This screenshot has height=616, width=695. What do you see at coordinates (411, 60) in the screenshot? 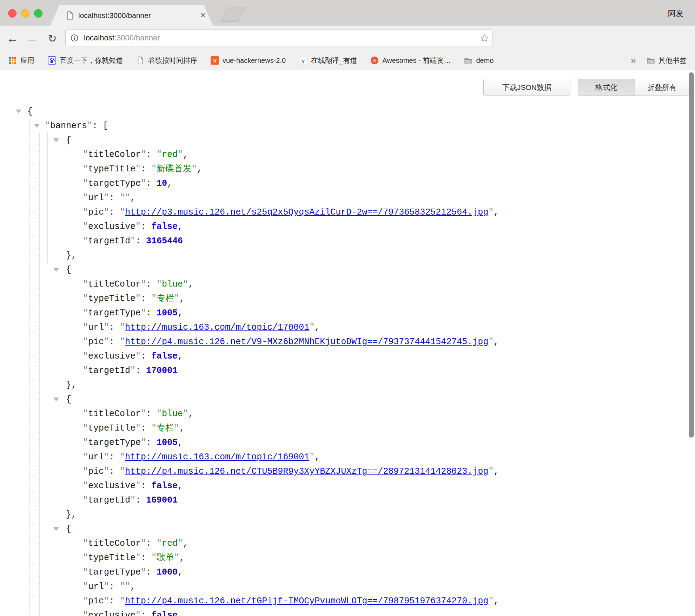
I see `bookmark-item: AAwesomes - 前端资…` at bounding box center [411, 60].